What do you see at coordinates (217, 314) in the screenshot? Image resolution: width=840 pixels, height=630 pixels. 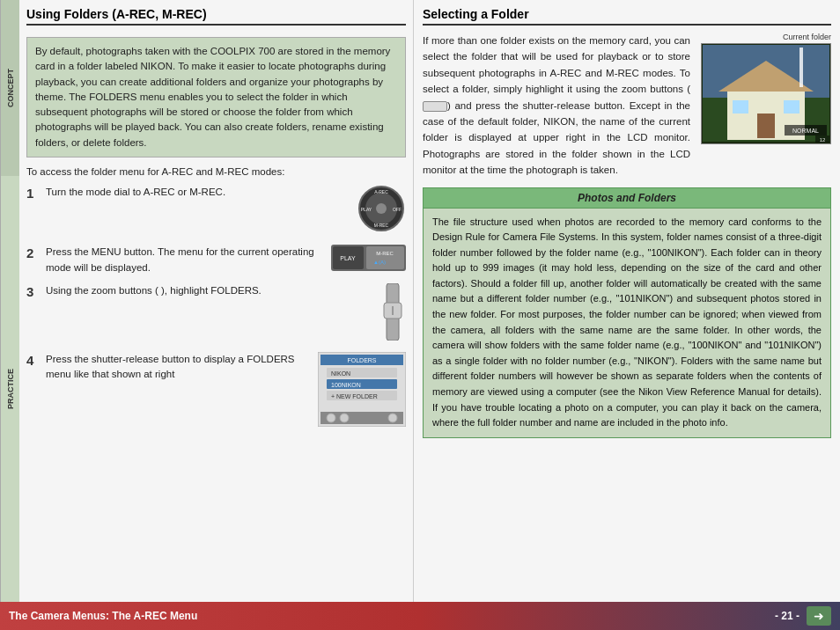 I see `step-3: 3 Using the zoom buttons ( ), highlight …` at bounding box center [217, 314].